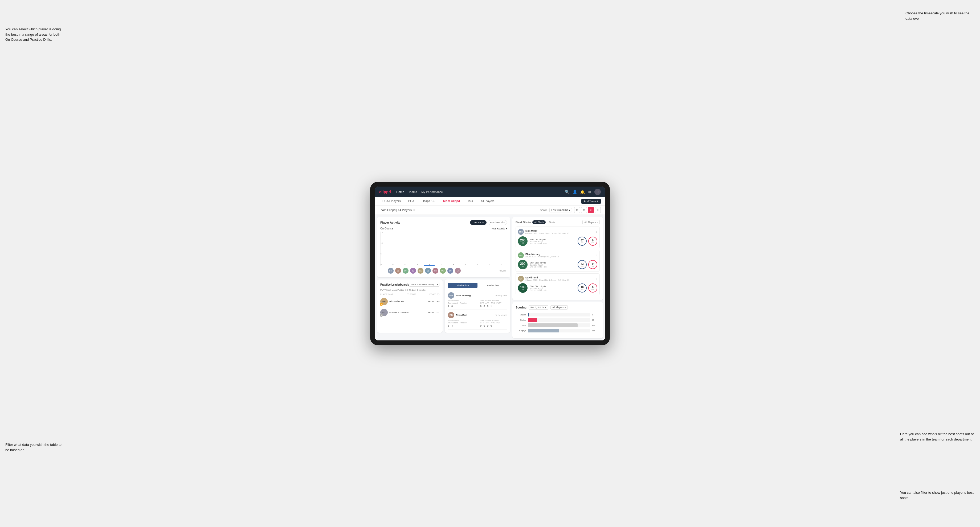 This screenshot has width=980, height=527. Describe the element at coordinates (451, 202) in the screenshot. I see `tab-team-clippd: Team Clippd` at that location.